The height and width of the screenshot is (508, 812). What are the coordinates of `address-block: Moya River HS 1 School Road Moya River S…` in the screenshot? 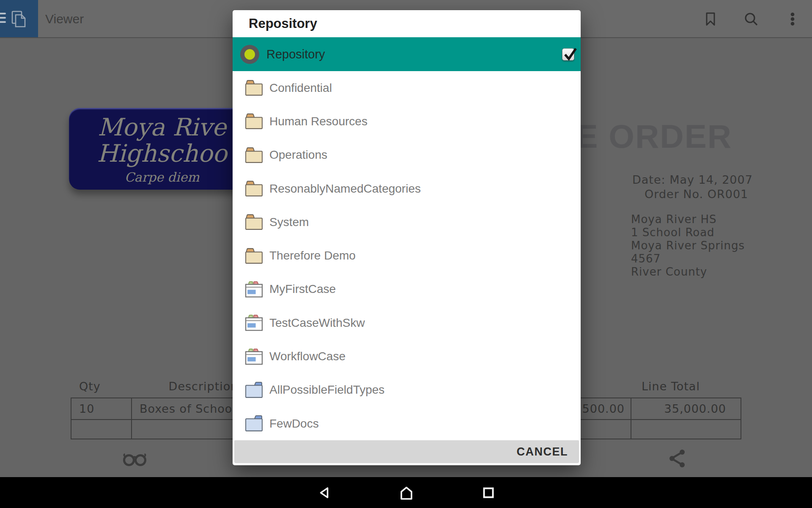 It's located at (688, 246).